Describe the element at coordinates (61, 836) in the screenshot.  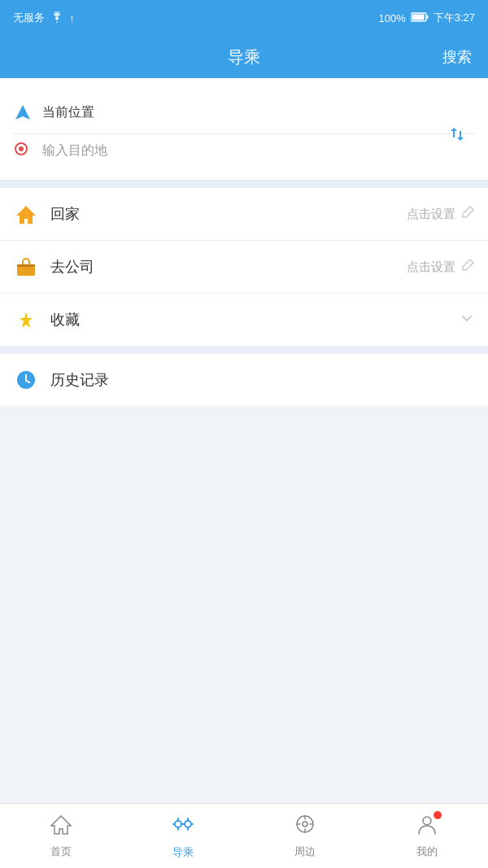
I see `tab-home: 首页` at that location.